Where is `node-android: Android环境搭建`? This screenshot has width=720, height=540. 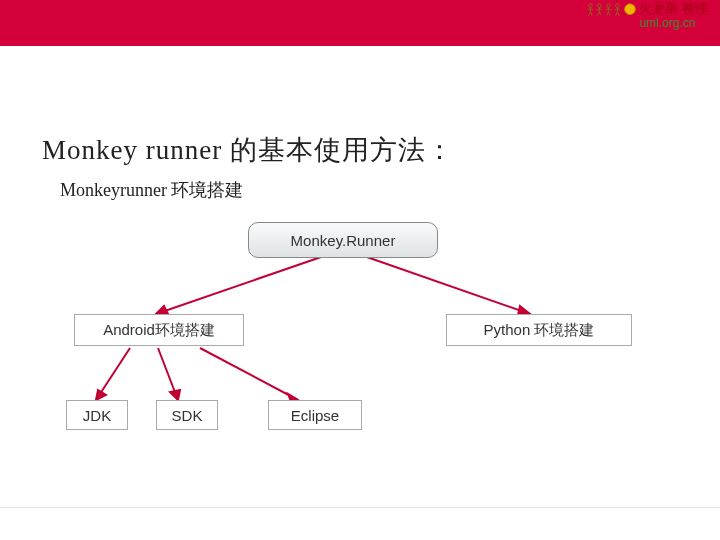
node-android: Android环境搭建 is located at coordinates (159, 330).